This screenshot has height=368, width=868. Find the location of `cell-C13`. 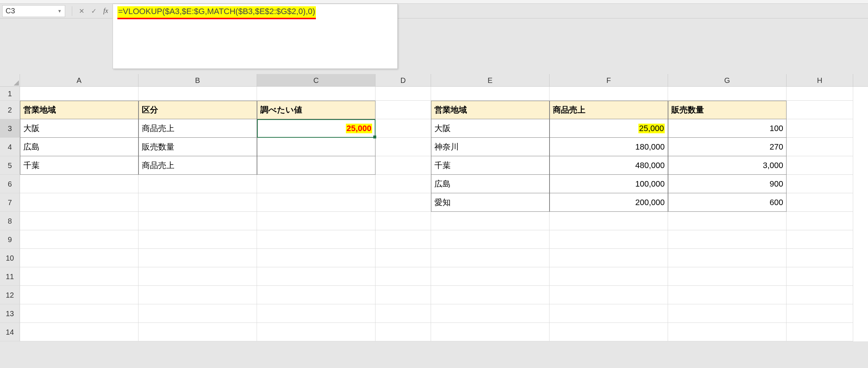

cell-C13 is located at coordinates (316, 314).